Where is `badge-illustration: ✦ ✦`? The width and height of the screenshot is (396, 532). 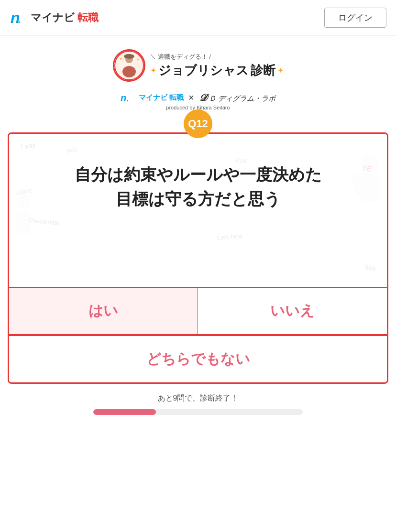 badge-illustration: ✦ ✦ is located at coordinates (129, 65).